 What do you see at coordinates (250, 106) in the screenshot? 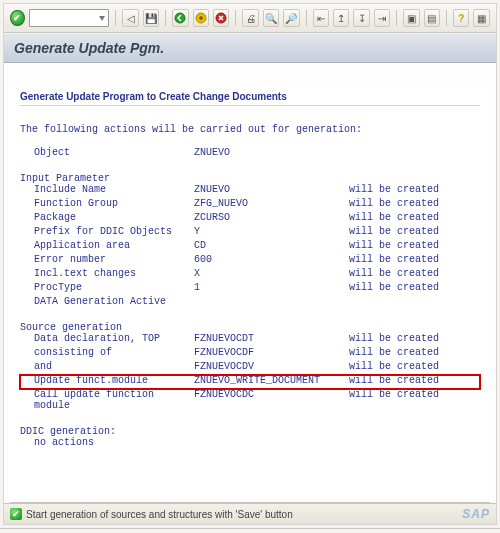
I see `horizontal-rule` at bounding box center [250, 106].